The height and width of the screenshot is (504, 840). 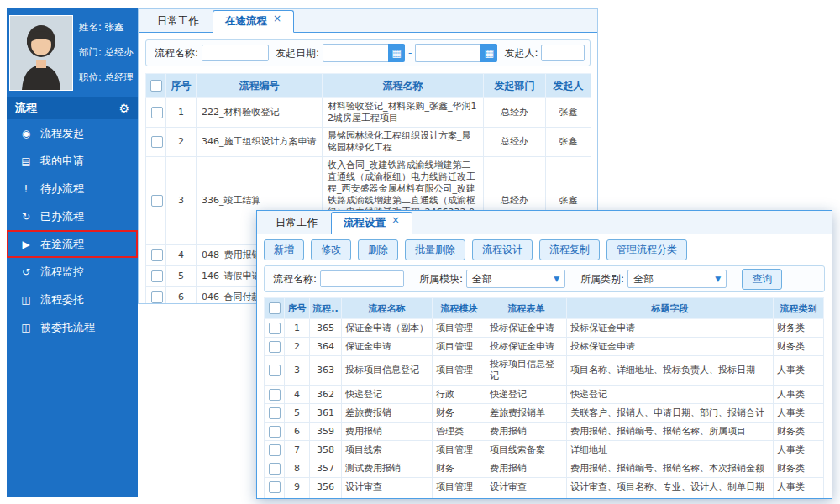 I want to click on sidebar-menu-item: ! 待办流程, so click(x=72, y=188).